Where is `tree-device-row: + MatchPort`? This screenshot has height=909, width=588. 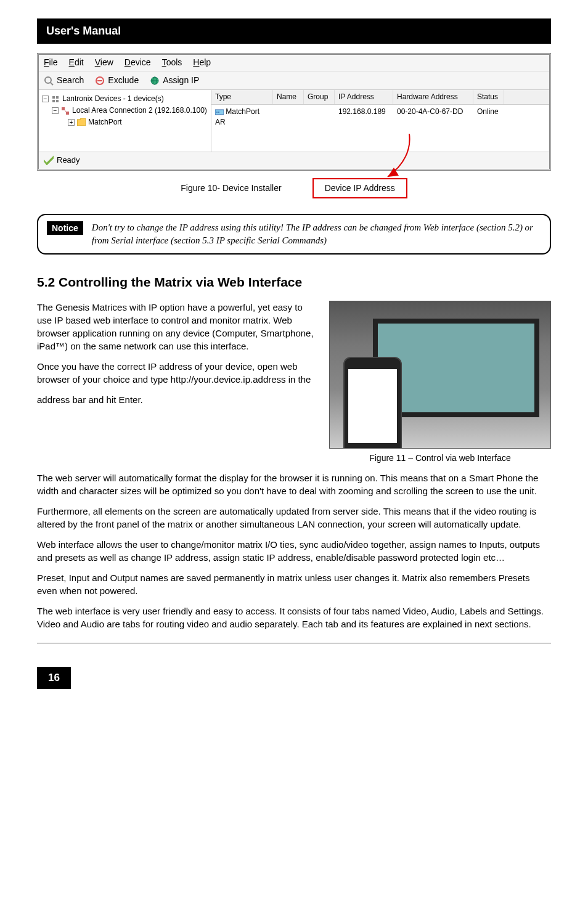 tree-device-row: + MatchPort is located at coordinates (125, 122).